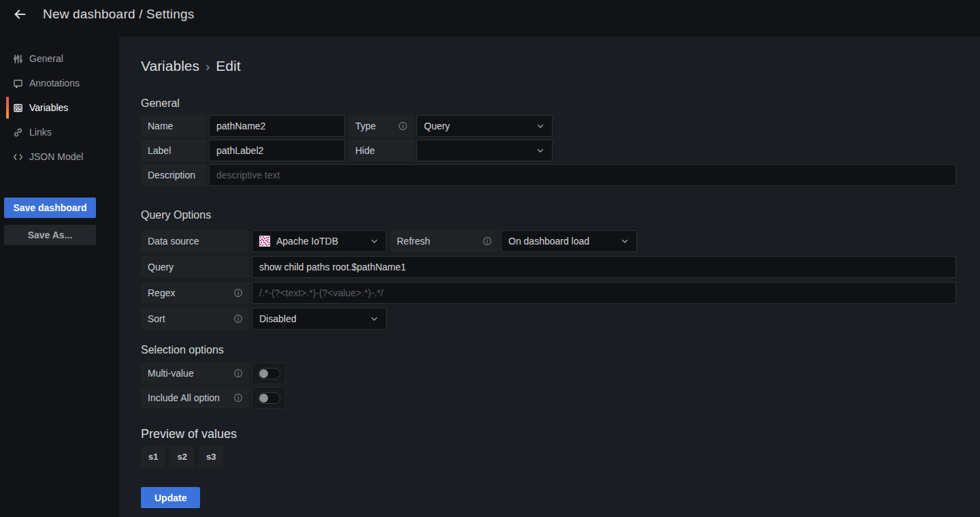  I want to click on sidebar-item-label: Annotations, so click(54, 83).